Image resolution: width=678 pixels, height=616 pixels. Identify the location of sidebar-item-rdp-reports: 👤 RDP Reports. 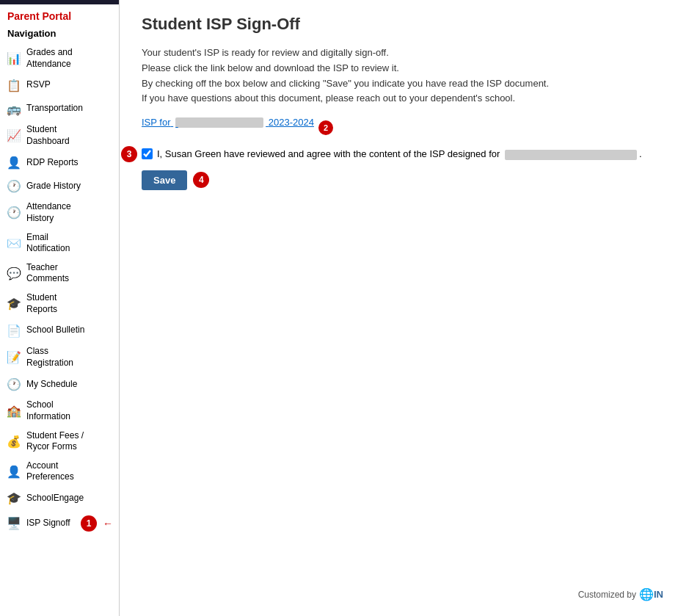
(59, 162).